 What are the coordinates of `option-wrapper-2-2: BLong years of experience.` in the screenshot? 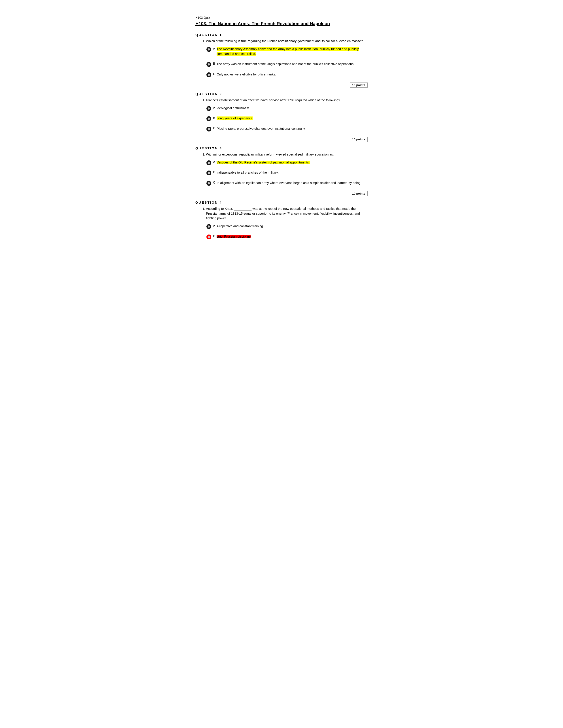 It's located at (233, 120).